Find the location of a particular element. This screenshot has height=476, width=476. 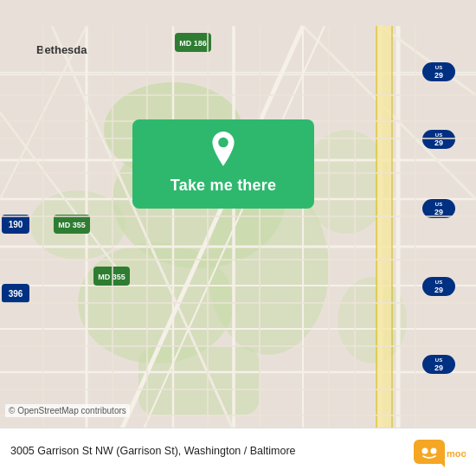

take-me-there-button: Take me there is located at coordinates (223, 164).